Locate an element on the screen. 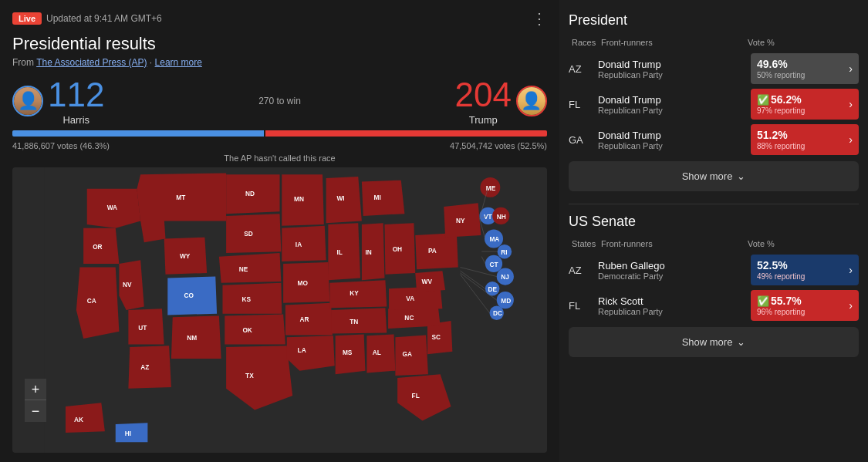 This screenshot has width=868, height=462. state-ga-label: GA is located at coordinates (583, 140).